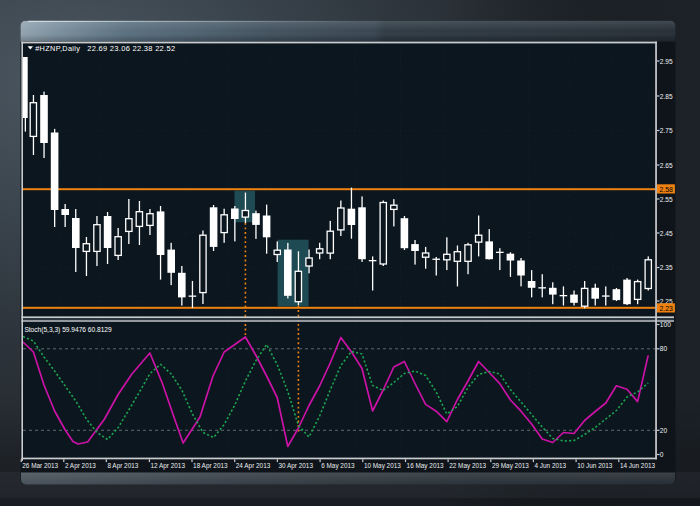 Image resolution: width=700 pixels, height=506 pixels. I want to click on svg-text: 4 Jun 2013, so click(551, 466).